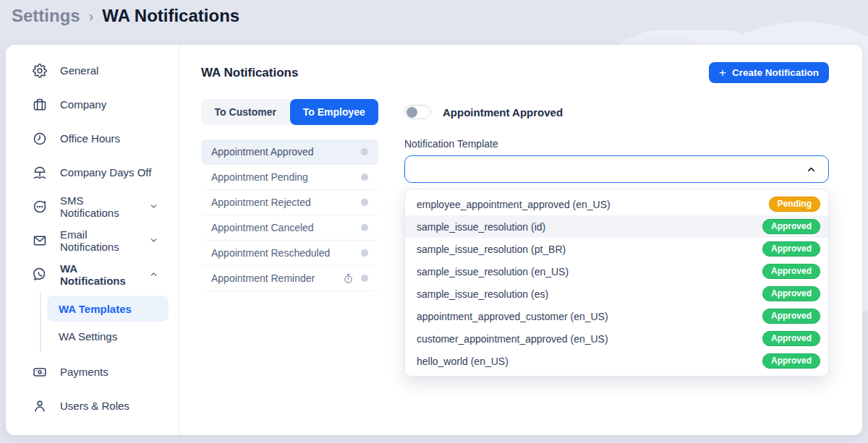 The width and height of the screenshot is (868, 443). I want to click on sidebar-item-label: Email Notifications, so click(98, 241).